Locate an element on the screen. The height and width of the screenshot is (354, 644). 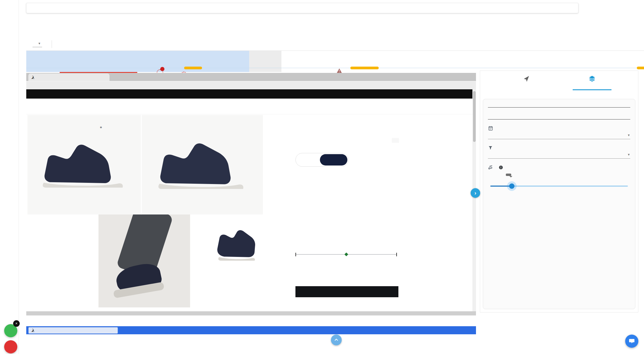
fit-marker-icon is located at coordinates (346, 255).